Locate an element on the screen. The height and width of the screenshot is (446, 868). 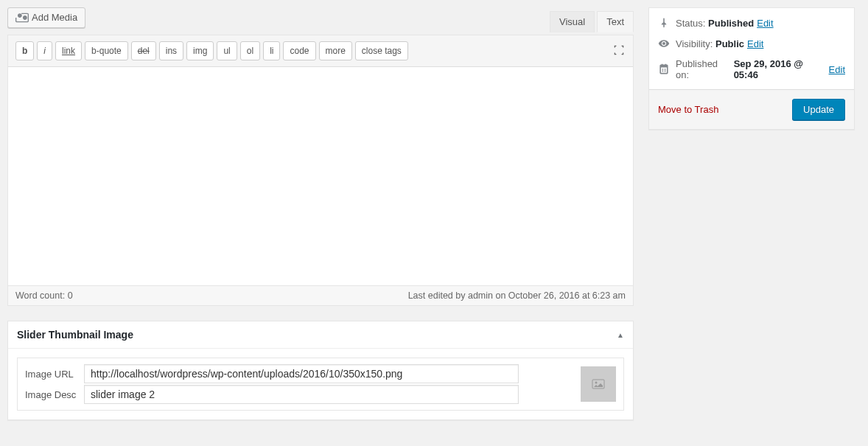
status-edit-link: Edit is located at coordinates (765, 24).